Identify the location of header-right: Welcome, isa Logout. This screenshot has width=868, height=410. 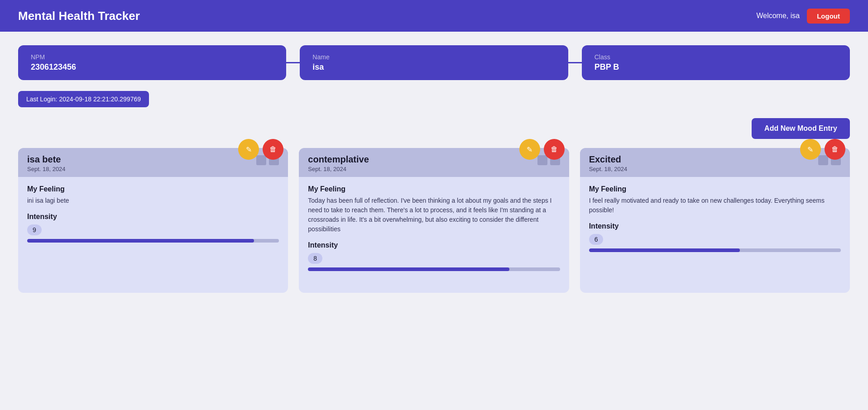
(803, 16).